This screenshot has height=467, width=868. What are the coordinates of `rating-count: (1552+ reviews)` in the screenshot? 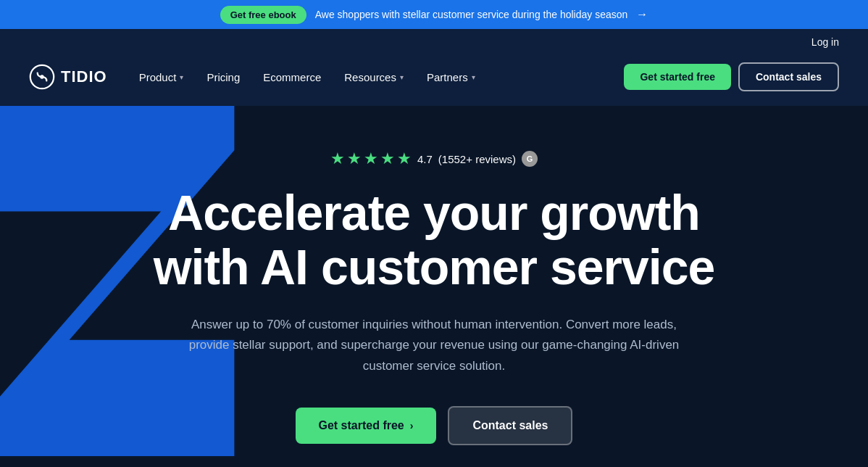 It's located at (477, 160).